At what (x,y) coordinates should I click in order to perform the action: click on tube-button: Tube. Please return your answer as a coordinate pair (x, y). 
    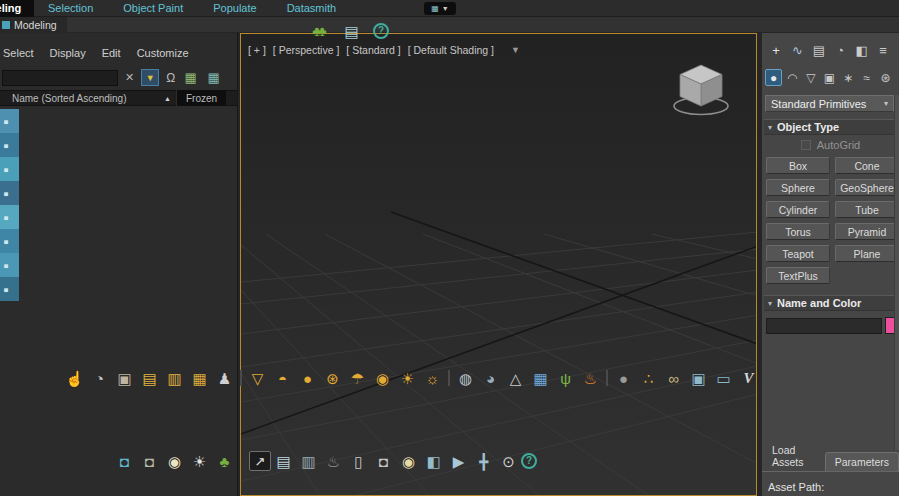
    Looking at the image, I should click on (867, 210).